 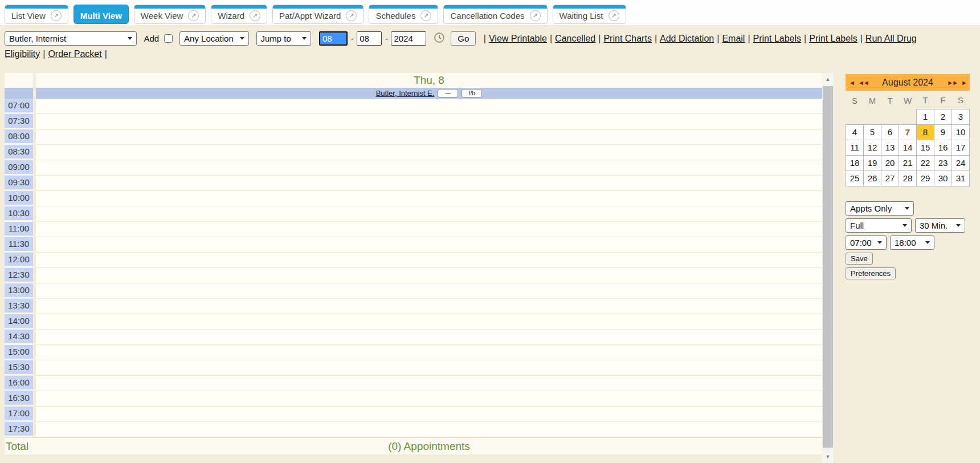 What do you see at coordinates (851, 83) in the screenshot?
I see `calendar-prev-icon: ◄` at bounding box center [851, 83].